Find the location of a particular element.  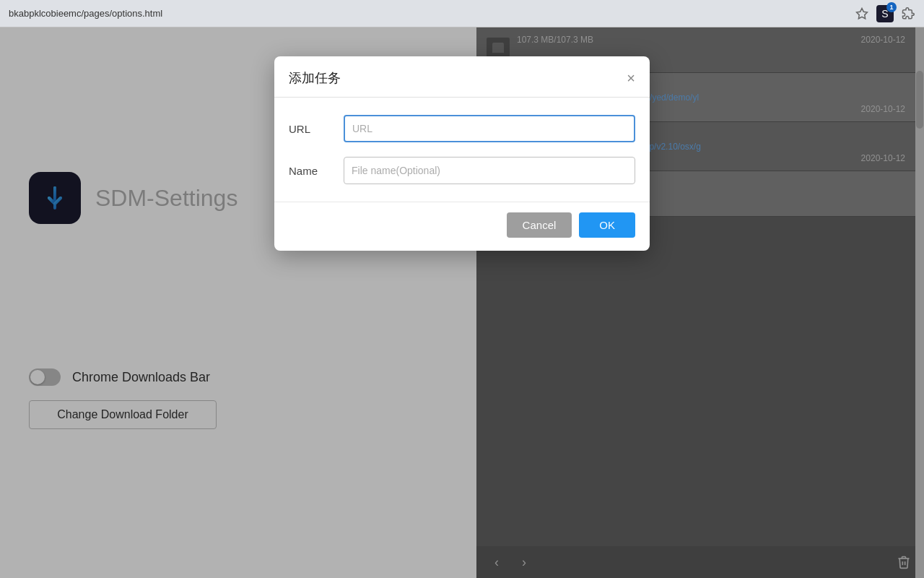

url-row: URL is located at coordinates (462, 129).